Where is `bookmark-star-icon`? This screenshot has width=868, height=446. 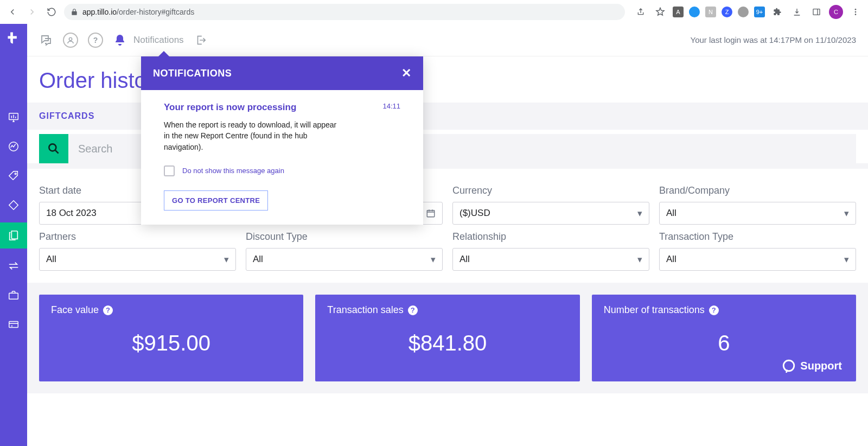 bookmark-star-icon is located at coordinates (660, 12).